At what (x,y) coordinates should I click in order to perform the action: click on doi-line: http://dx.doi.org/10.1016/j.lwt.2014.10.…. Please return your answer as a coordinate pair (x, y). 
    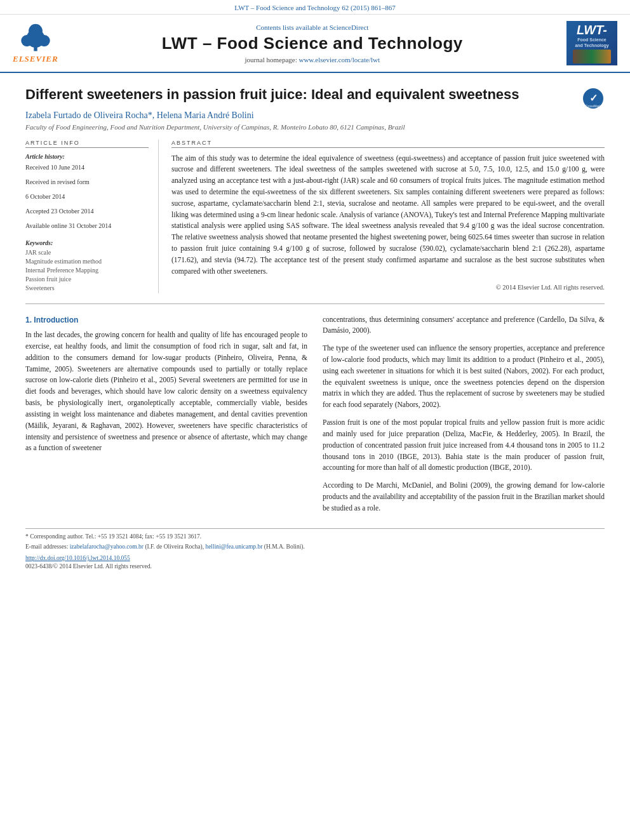
    Looking at the image, I should click on (315, 558).